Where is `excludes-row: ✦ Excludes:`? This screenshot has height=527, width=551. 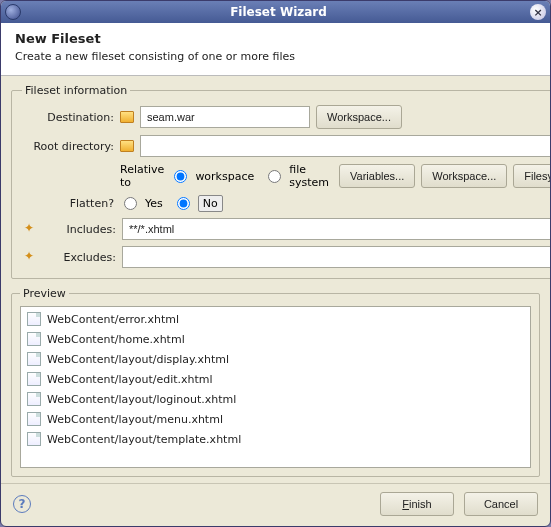 excludes-row: ✦ Excludes: is located at coordinates (286, 257).